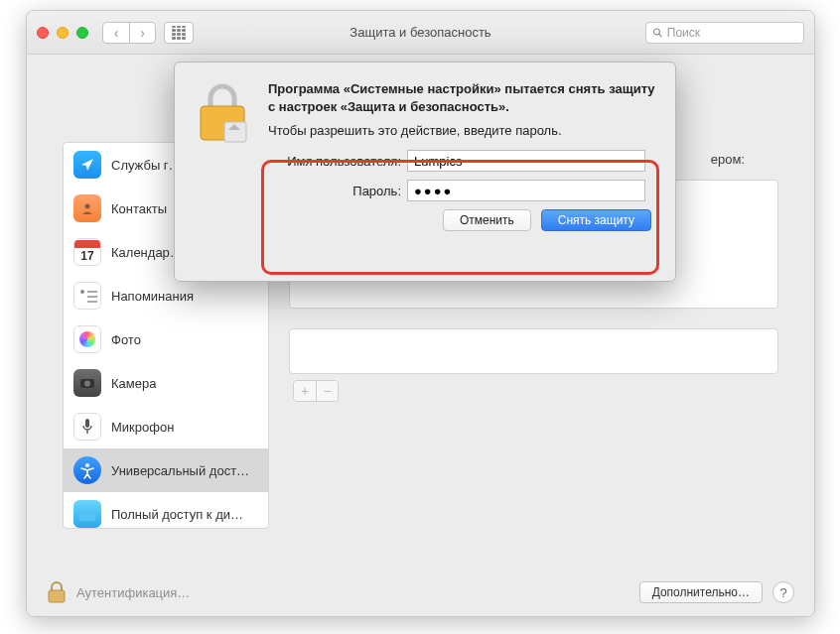  Describe the element at coordinates (166, 339) in the screenshot. I see `sidebar-item-photos: Фото` at that location.